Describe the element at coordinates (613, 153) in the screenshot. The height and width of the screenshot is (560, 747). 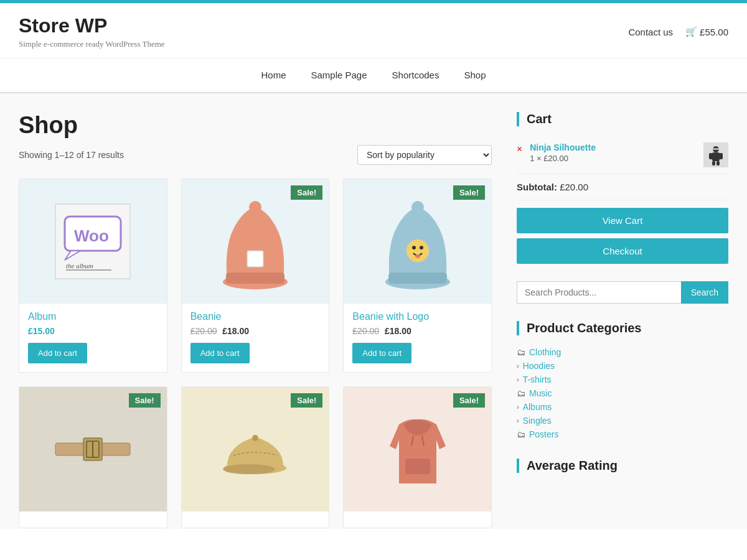
I see `cart-item-details: Ninja Silhouette 1 × £20.00` at that location.